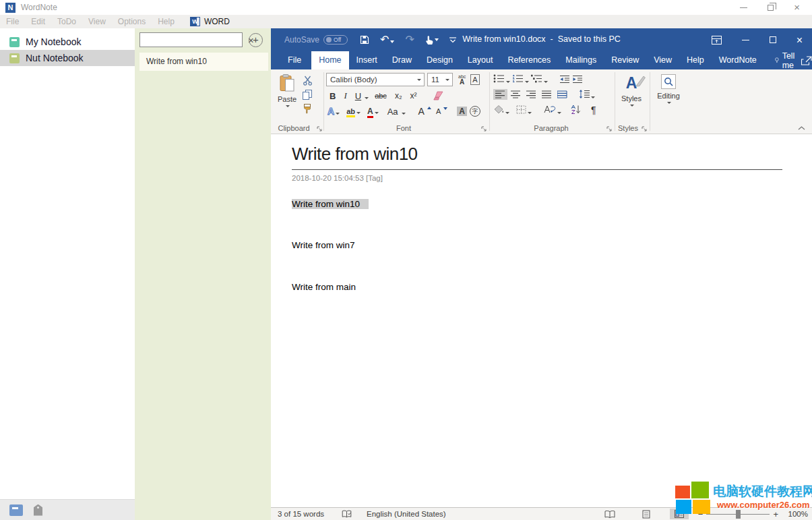 The width and height of the screenshot is (812, 520). I want to click on word-count: 3 of 15 words, so click(301, 514).